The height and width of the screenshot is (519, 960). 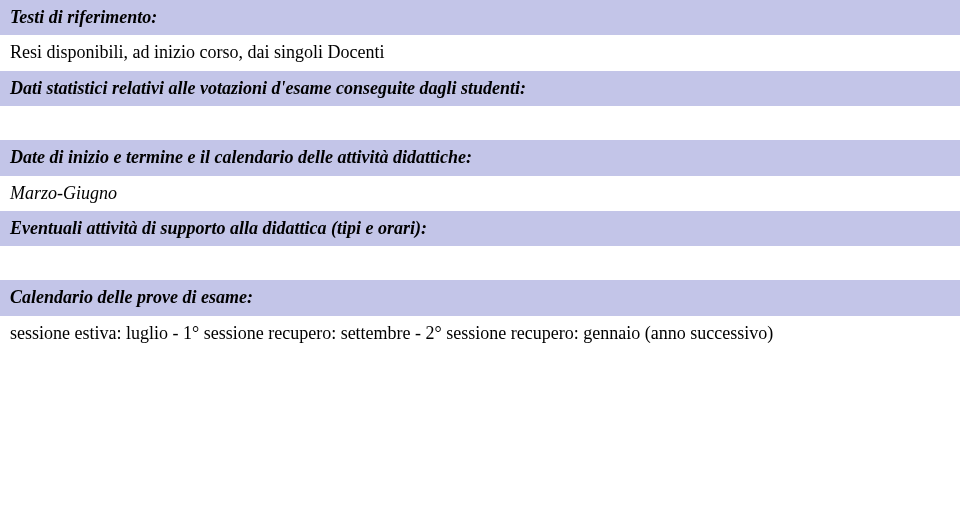 I want to click on row-heading-dati: Dati statistici relativi alle votazioni …, so click(x=480, y=88).